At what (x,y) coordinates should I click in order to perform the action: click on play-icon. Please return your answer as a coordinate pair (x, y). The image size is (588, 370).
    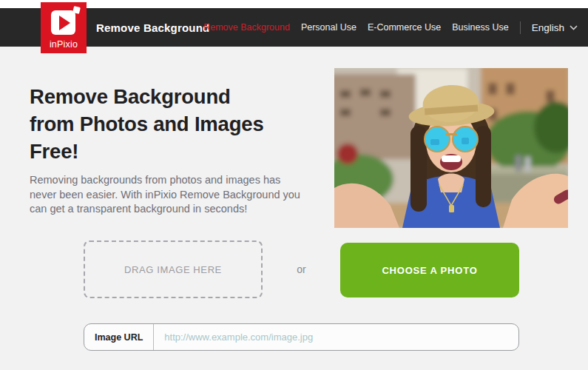
    Looking at the image, I should click on (64, 22).